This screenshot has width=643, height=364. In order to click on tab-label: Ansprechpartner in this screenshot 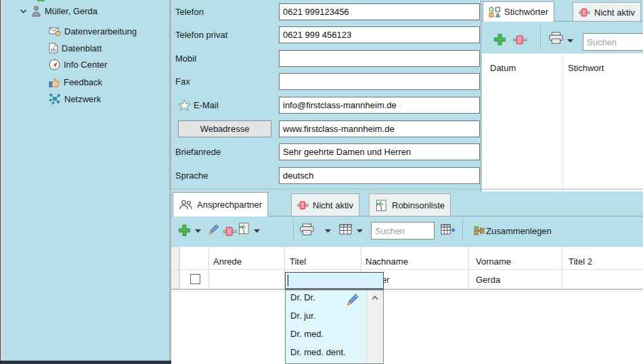, I will do `click(229, 204)`.